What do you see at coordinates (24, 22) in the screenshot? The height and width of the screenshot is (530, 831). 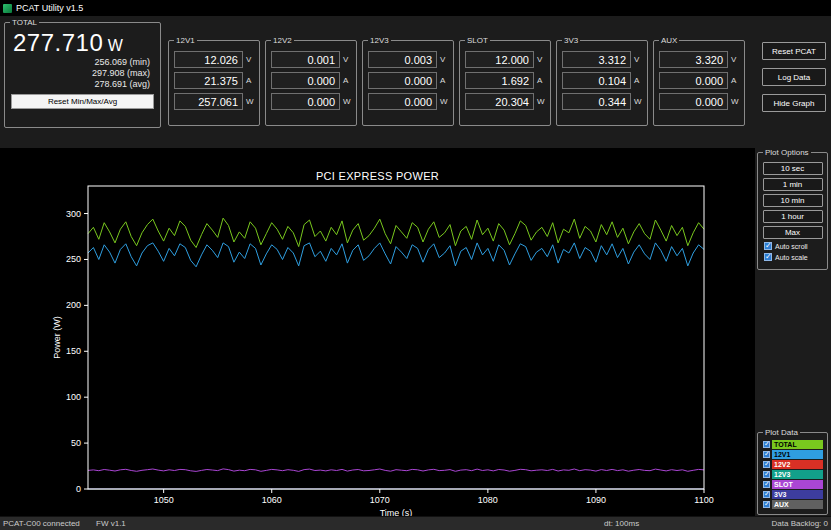 I see `total-group-label: TOTAL` at bounding box center [24, 22].